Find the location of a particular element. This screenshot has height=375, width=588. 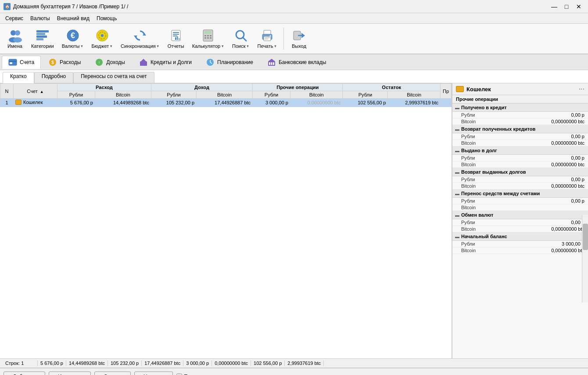

section-polucheno: ▬ Получено в кредит is located at coordinates (520, 108).